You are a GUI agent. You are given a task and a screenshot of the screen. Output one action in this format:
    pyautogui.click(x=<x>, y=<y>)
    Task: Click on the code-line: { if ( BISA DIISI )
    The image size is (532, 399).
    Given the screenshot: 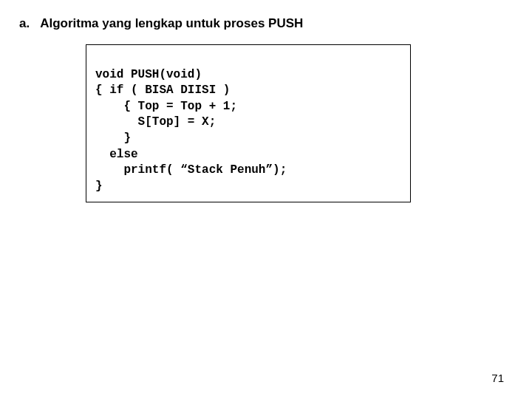 What is the action you would take?
    pyautogui.click(x=163, y=90)
    